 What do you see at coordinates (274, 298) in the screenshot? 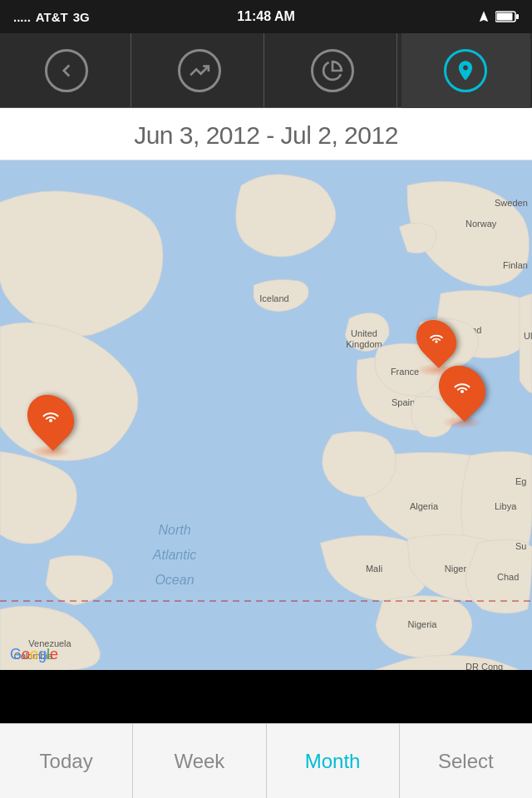
I see `iceland-label: Iceland` at bounding box center [274, 298].